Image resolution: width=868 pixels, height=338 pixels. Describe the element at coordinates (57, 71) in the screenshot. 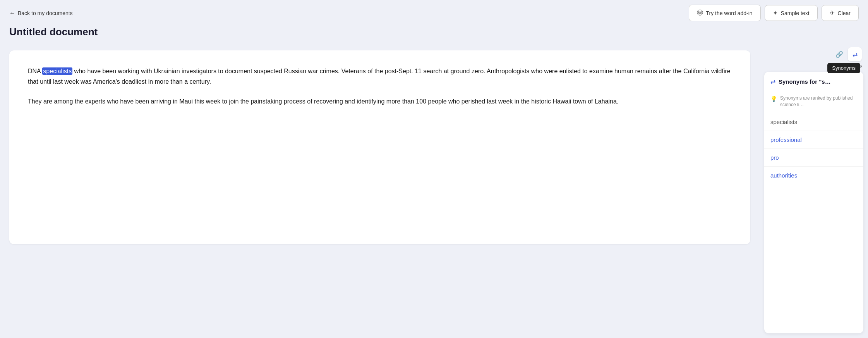

I see `highlighted-word: specialists` at that location.